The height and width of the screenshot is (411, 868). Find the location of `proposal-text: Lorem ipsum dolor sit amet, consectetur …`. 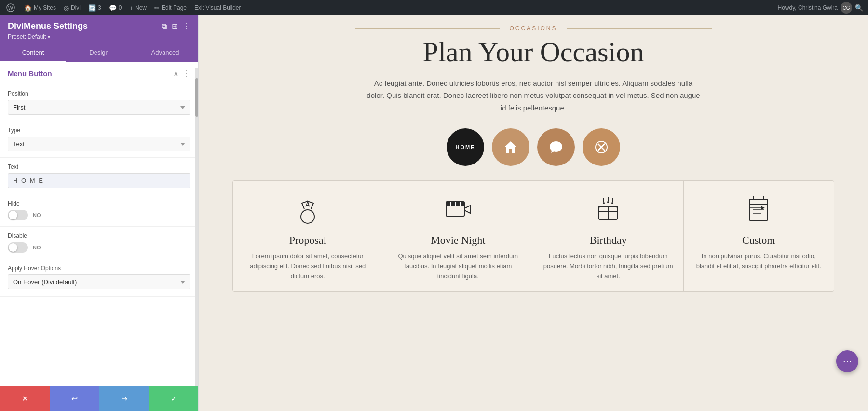

proposal-text: Lorem ipsum dolor sit amet, consectetur … is located at coordinates (308, 266).